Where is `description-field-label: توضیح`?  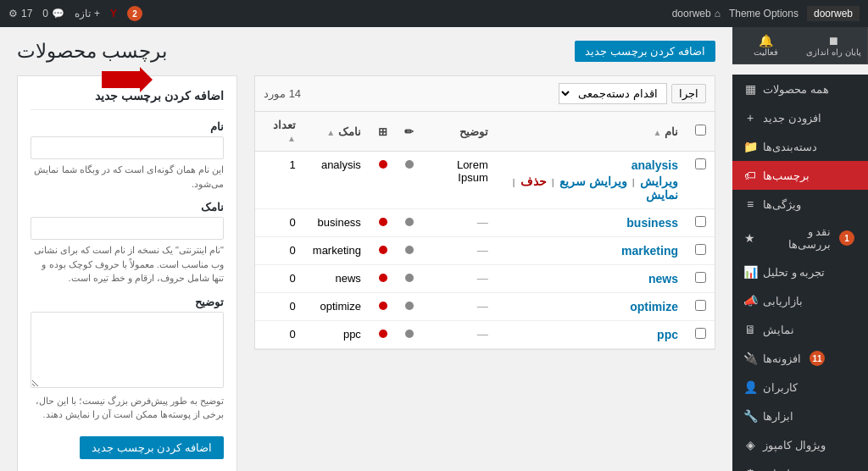
description-field-label: توضیح is located at coordinates (127, 302).